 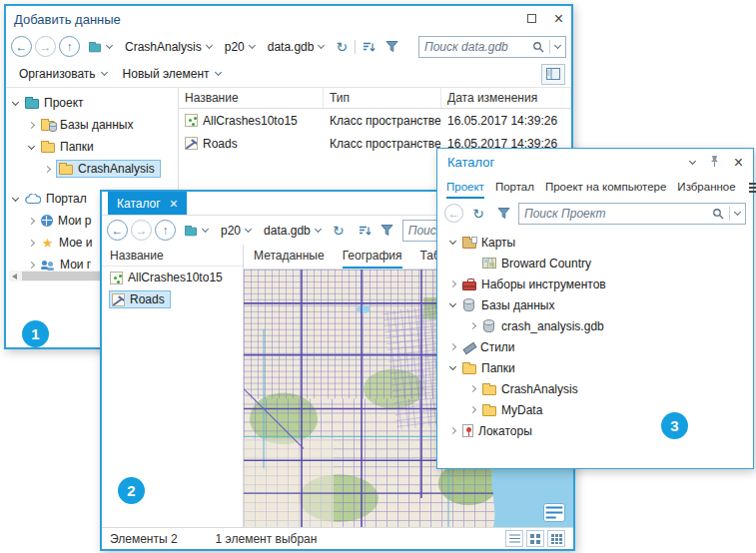 I want to click on tab-project: Проект, so click(x=465, y=188).